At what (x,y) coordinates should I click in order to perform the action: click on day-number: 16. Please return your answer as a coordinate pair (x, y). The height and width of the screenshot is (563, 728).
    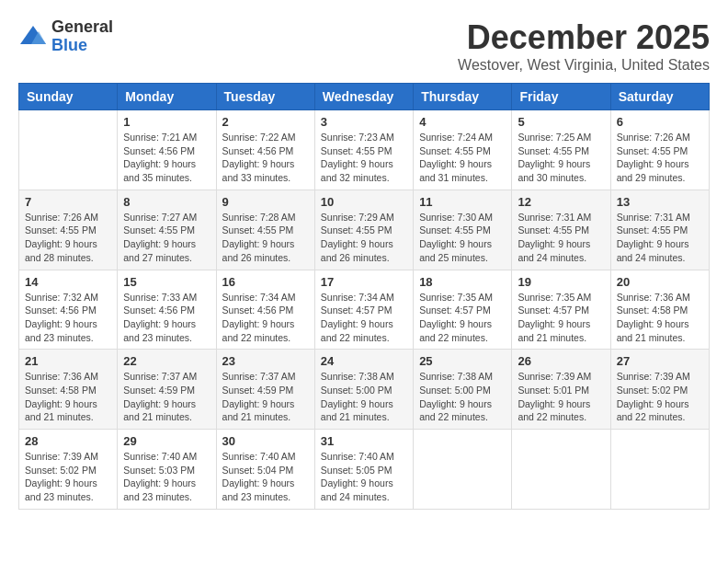
    Looking at the image, I should click on (266, 282).